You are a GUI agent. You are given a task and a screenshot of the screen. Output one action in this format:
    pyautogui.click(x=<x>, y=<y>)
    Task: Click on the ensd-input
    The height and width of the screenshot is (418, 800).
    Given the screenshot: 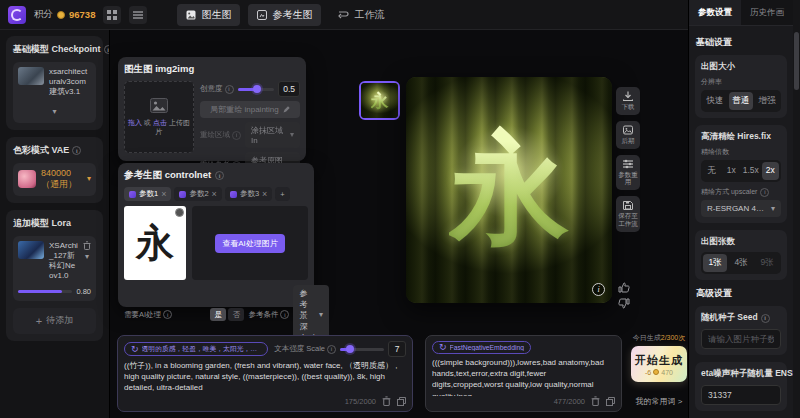 What is the action you would take?
    pyautogui.click(x=741, y=395)
    